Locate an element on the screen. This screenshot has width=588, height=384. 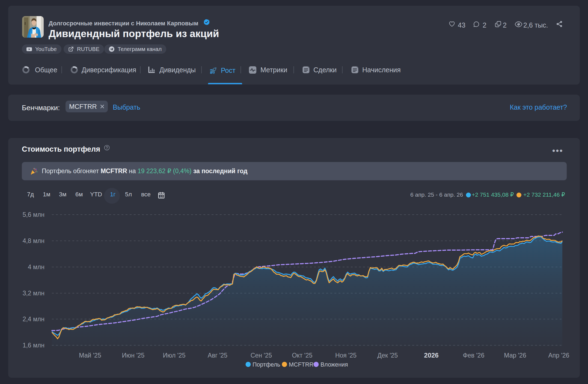
svg-text: Фев '26 is located at coordinates (474, 355).